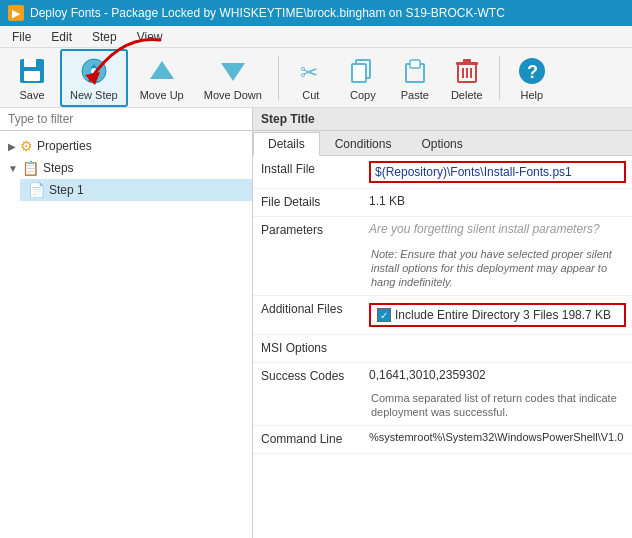 This screenshot has width=632, height=538. I want to click on menu-file: File, so click(22, 37).